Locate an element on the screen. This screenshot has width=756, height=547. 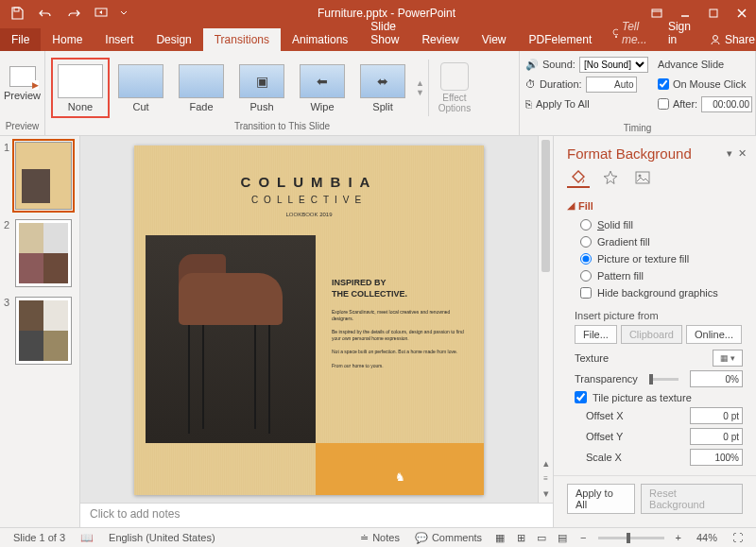
picture-fill-radio: Picture or texture fill is located at coordinates (662, 259).